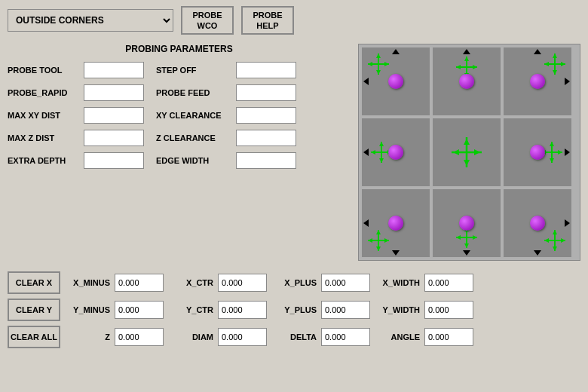  What do you see at coordinates (179, 49) in the screenshot?
I see `section-title: PROBING PARAMETERS` at bounding box center [179, 49].